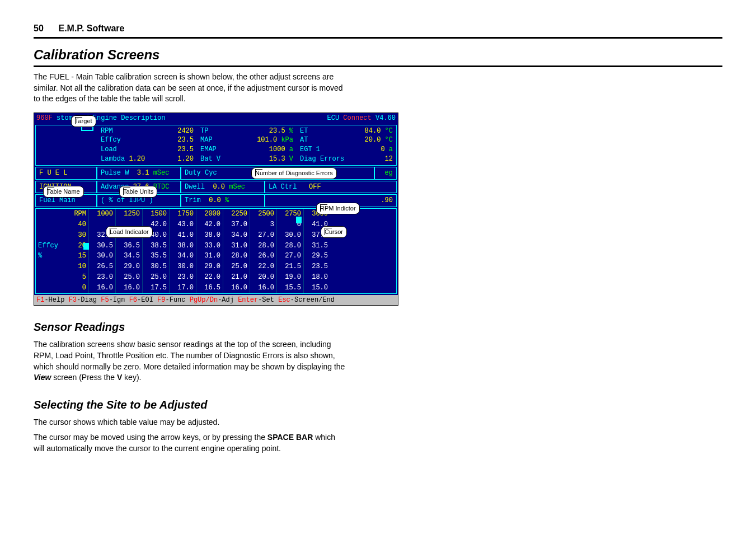  I want to click on table-cell: 37.0, so click(236, 225).